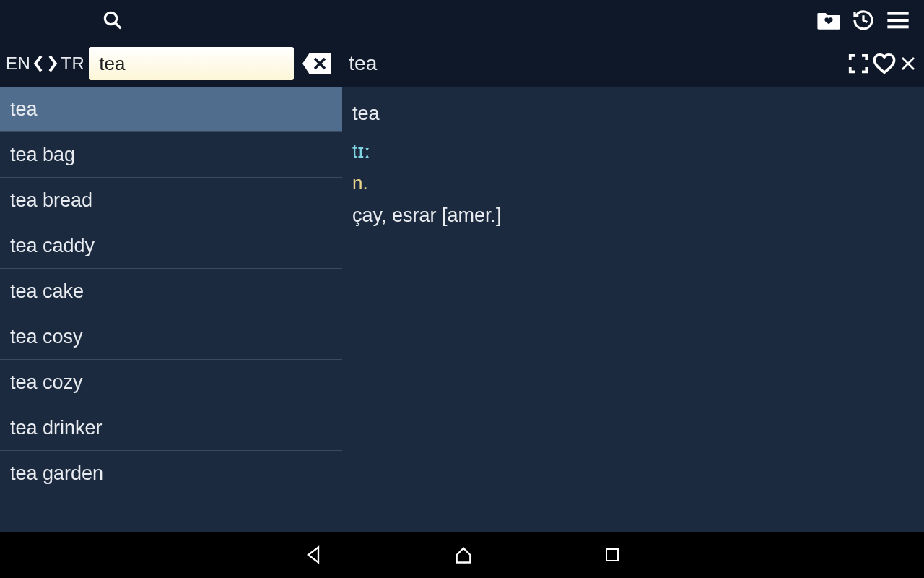 This screenshot has width=924, height=578. What do you see at coordinates (171, 474) in the screenshot?
I see `list-item: tea garden` at bounding box center [171, 474].